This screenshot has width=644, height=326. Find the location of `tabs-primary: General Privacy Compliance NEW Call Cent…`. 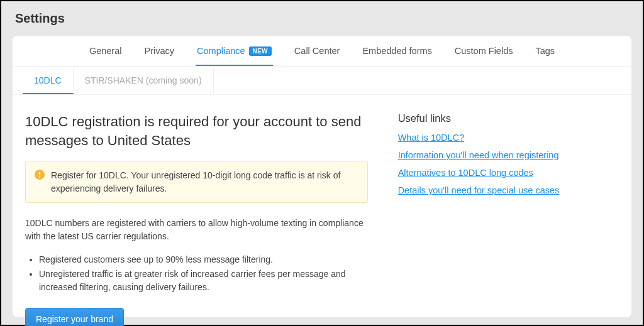

tabs-primary: General Privacy Compliance NEW Call Cent… is located at coordinates (322, 52).